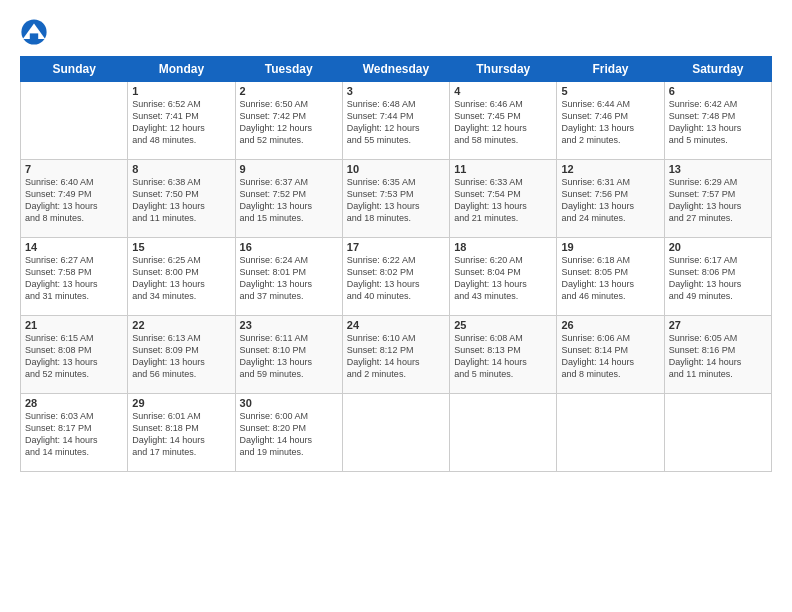  I want to click on day-info: Sunrise: 6:08 AM Sunset: 8:13 PM Dayligh…, so click(503, 356).